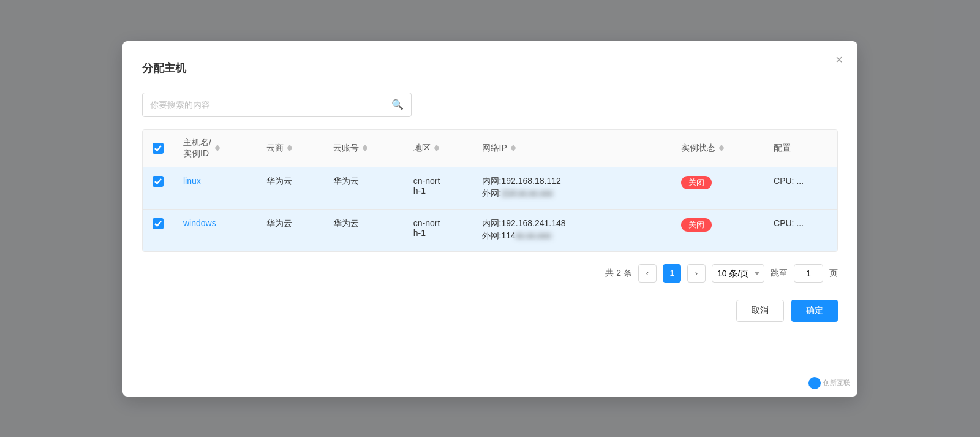 This screenshot has height=437, width=980. Describe the element at coordinates (815, 383) in the screenshot. I see `watermark-logo-icon` at that location.